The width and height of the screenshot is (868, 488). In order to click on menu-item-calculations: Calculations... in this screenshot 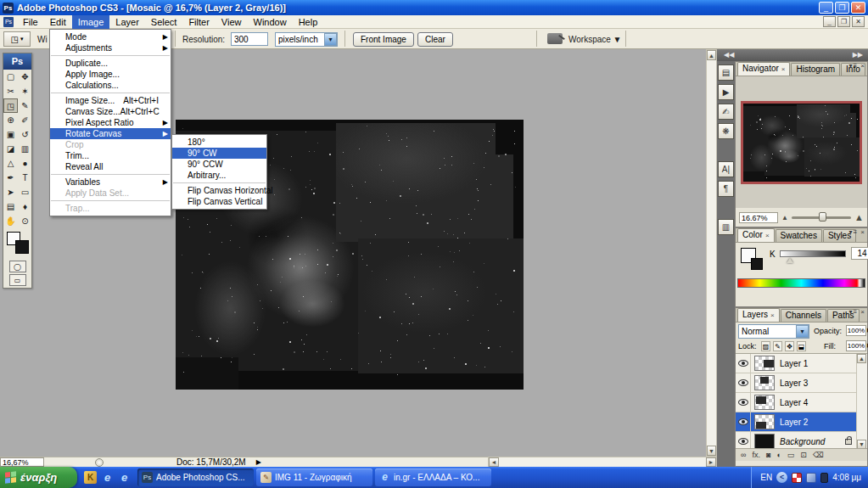, I will do `click(110, 85)`.